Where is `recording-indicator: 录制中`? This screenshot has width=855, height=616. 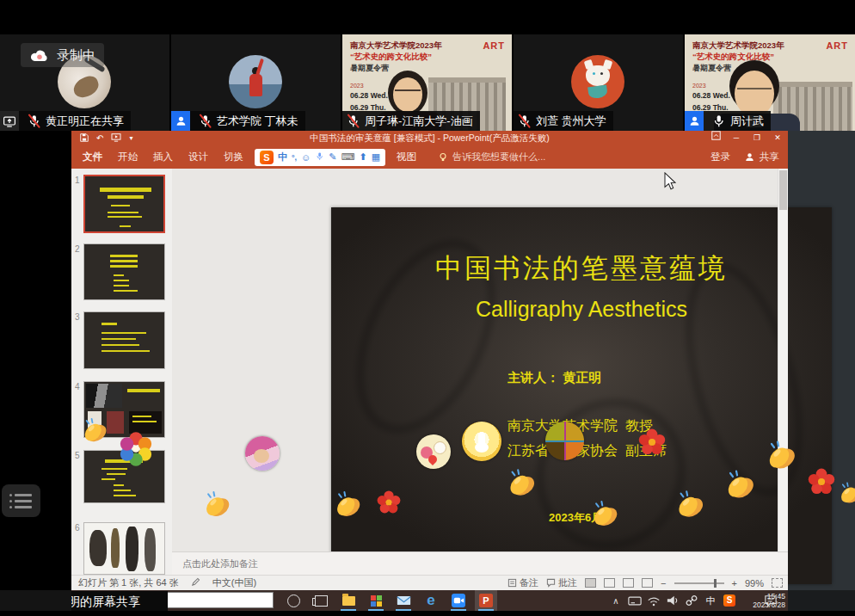
recording-indicator: 录制中 is located at coordinates (62, 55).